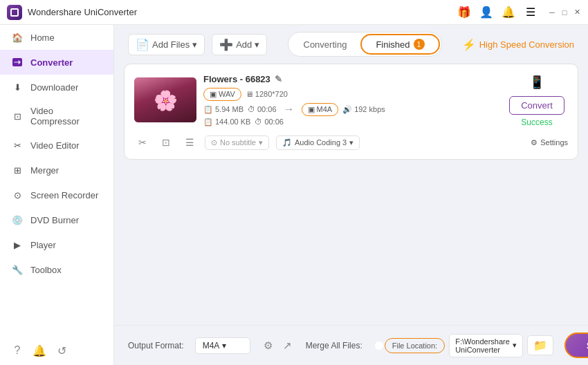 This screenshot has height=365, width=588. What do you see at coordinates (223, 109) in the screenshot?
I see `input-size: 📋 5.94 MB` at bounding box center [223, 109].